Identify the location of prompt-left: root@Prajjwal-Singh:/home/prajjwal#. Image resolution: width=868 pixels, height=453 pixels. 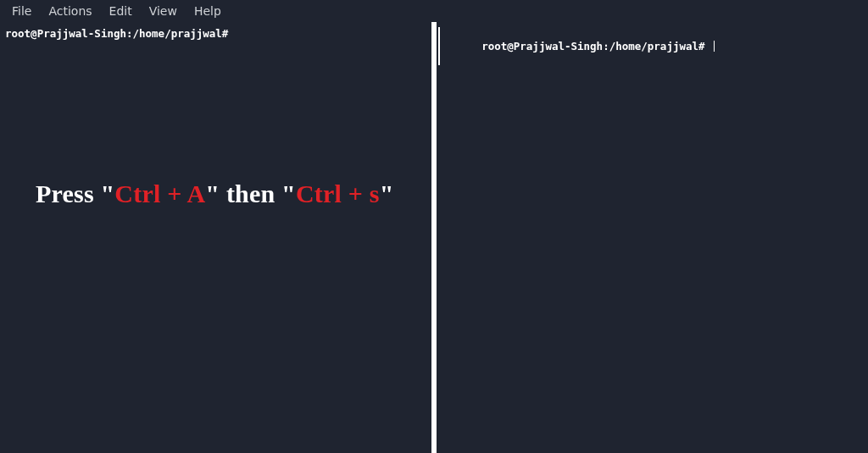
(215, 34).